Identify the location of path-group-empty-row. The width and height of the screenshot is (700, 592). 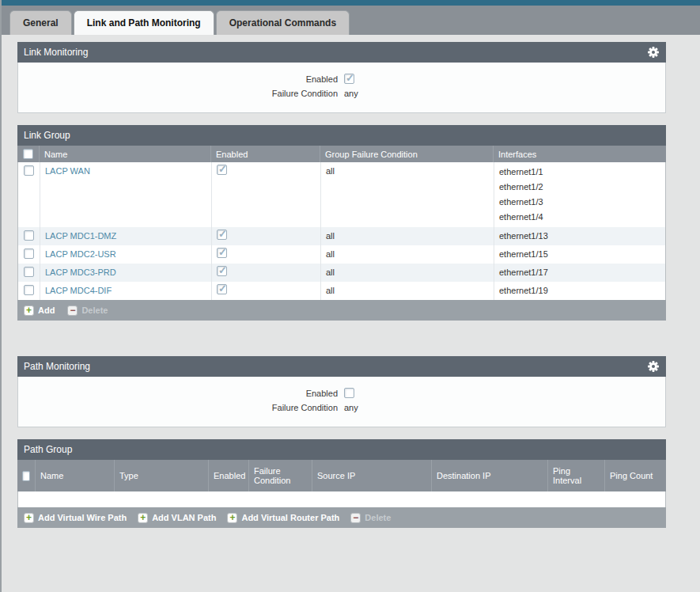
(342, 499).